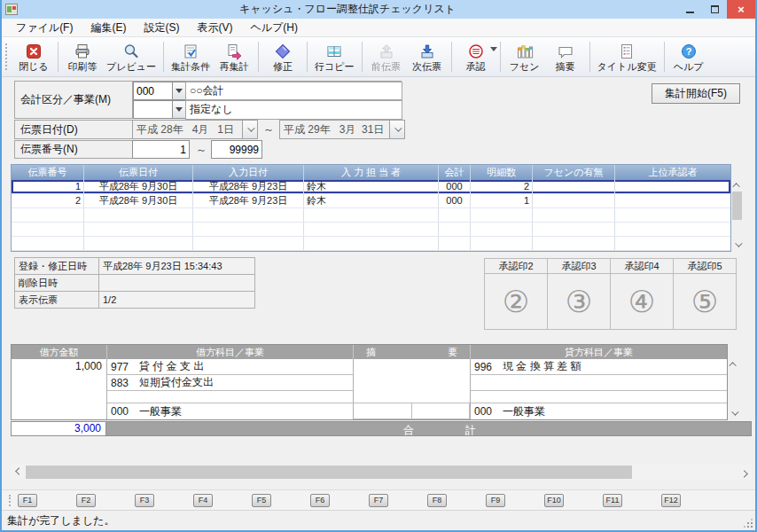 Image resolution: width=757 pixels, height=532 pixels. Describe the element at coordinates (741, 9) in the screenshot. I see `close-window-button: ×` at that location.